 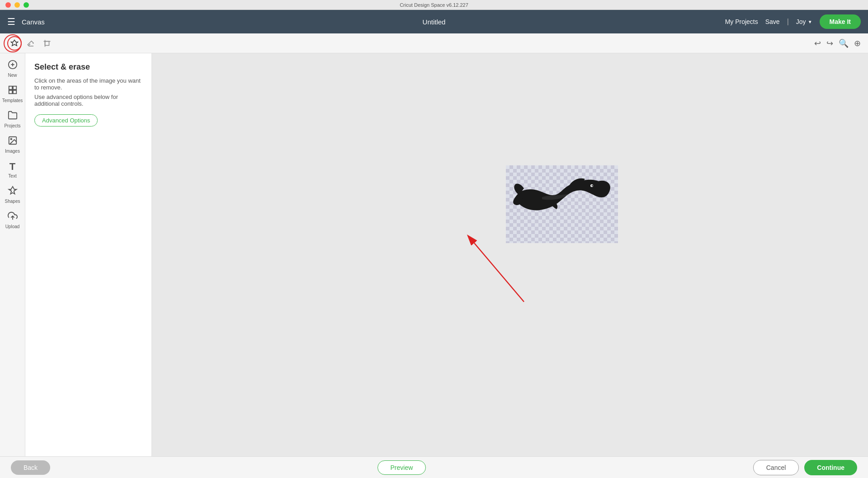 What do you see at coordinates (434, 5) in the screenshot?
I see `window-title: Cricut Design Space v6.12.227` at bounding box center [434, 5].